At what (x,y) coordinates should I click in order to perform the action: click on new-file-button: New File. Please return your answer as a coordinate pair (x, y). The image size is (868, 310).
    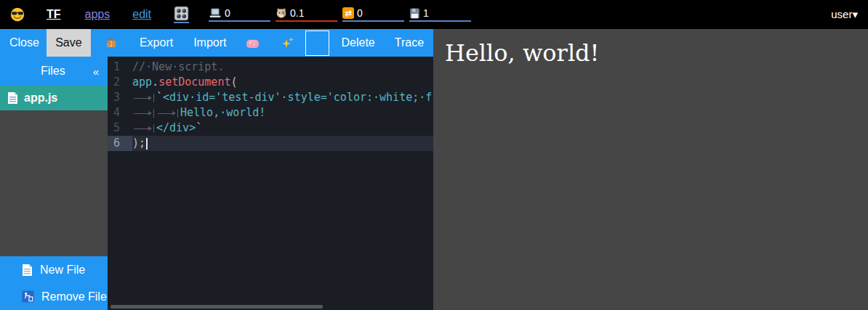
    Looking at the image, I should click on (54, 270).